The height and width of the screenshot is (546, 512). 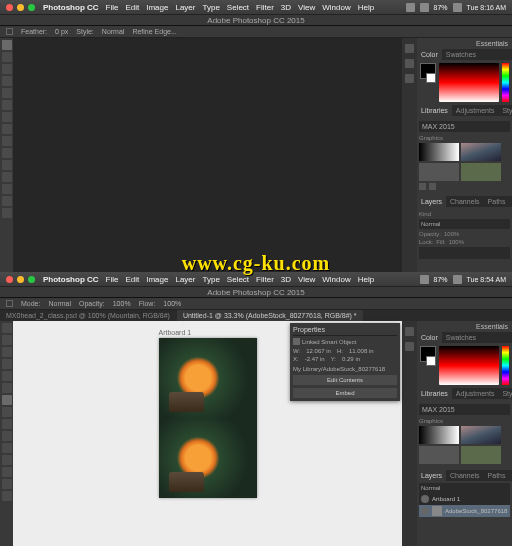 What do you see at coordinates (71, 280) in the screenshot?
I see `app-name: Photoshop CC` at bounding box center [71, 280].